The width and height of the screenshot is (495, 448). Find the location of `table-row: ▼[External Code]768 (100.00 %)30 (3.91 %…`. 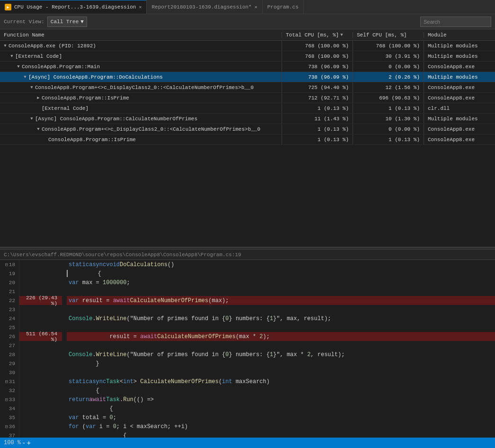

table-row: ▼[External Code]768 (100.00 %)30 (3.91 %… is located at coordinates (248, 56).